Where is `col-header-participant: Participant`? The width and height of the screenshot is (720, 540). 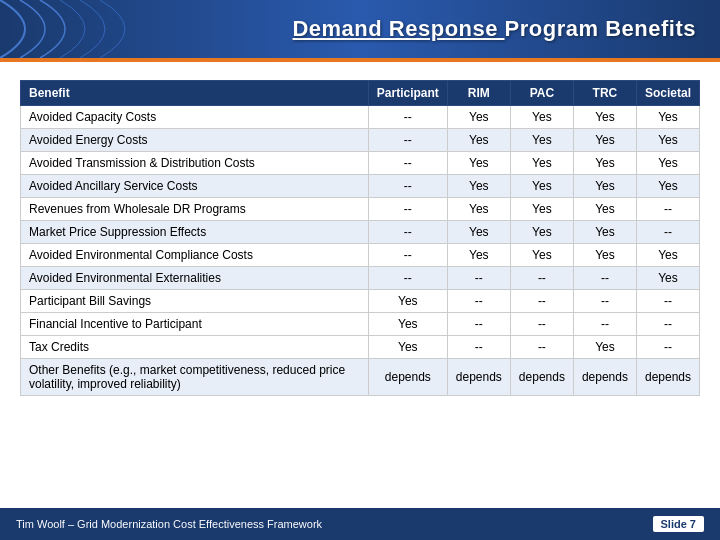
col-header-participant: Participant is located at coordinates (408, 94).